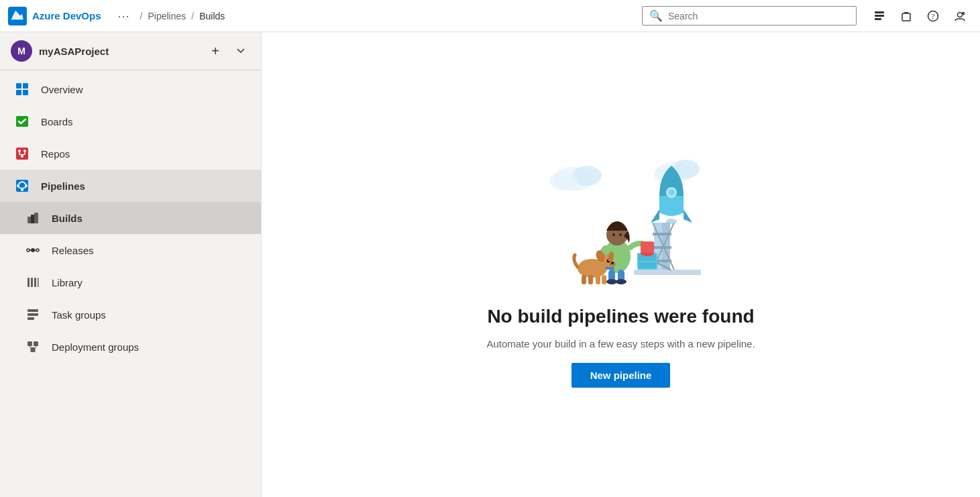 This screenshot has height=497, width=980. I want to click on search-input, so click(759, 16).